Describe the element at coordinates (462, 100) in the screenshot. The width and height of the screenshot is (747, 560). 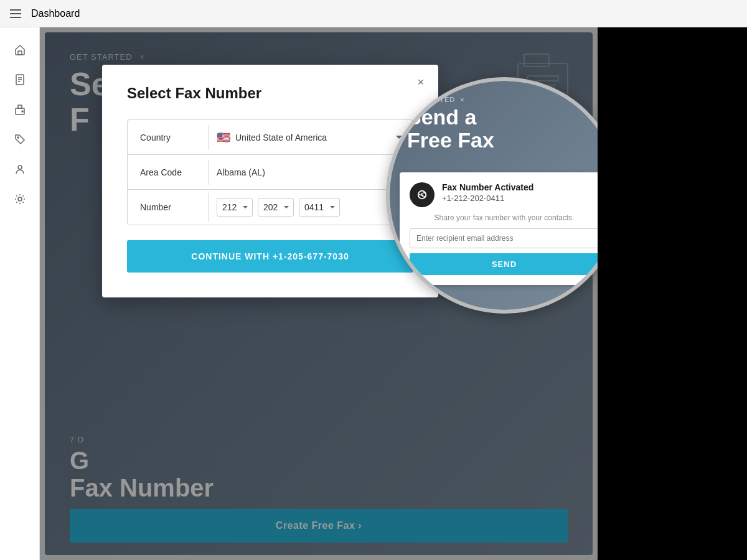
I see `zoom-label-x: ×` at that location.